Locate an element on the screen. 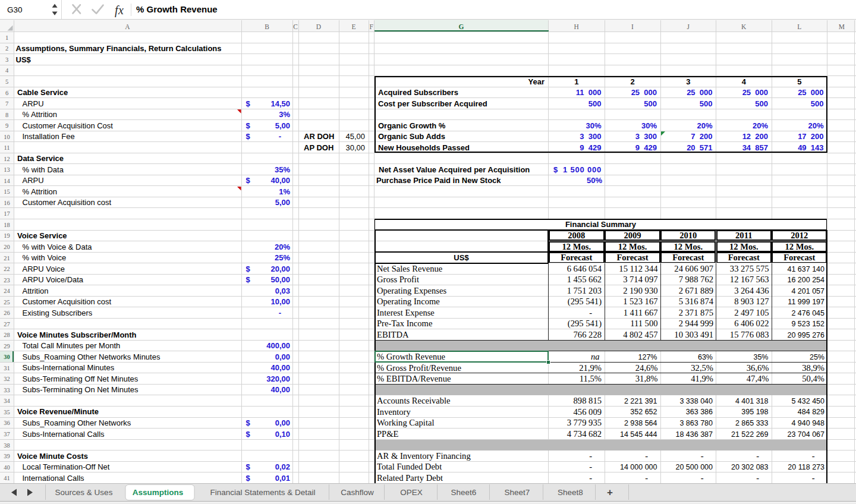 The height and width of the screenshot is (504, 856). svg-text: AR DOH is located at coordinates (319, 137).